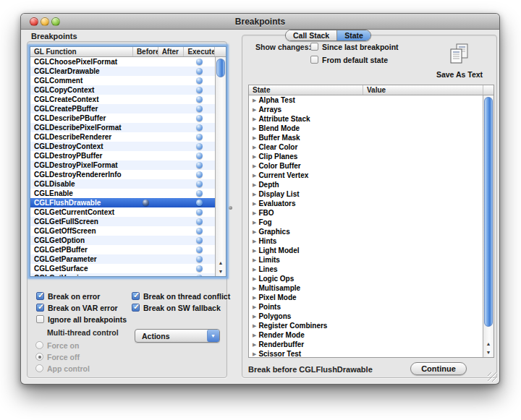  What do you see at coordinates (306, 90) in the screenshot?
I see `column-header-state: State` at bounding box center [306, 90].